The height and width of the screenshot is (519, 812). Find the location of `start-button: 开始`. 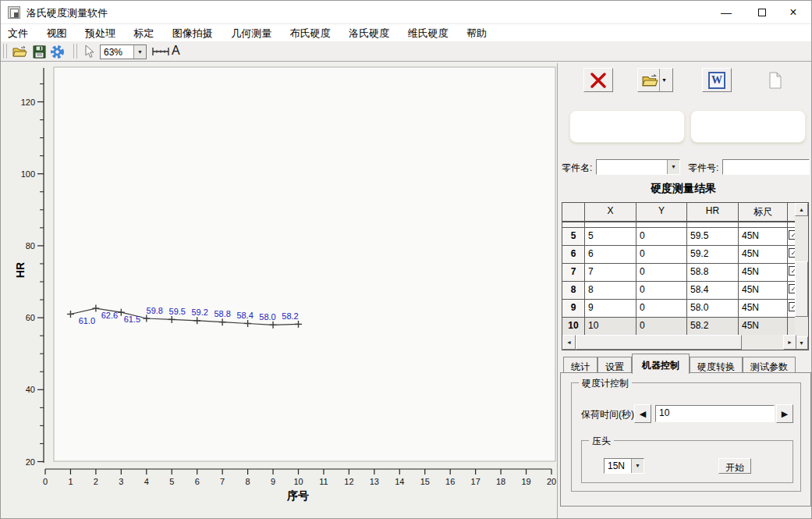

start-button: 开始 is located at coordinates (735, 466).